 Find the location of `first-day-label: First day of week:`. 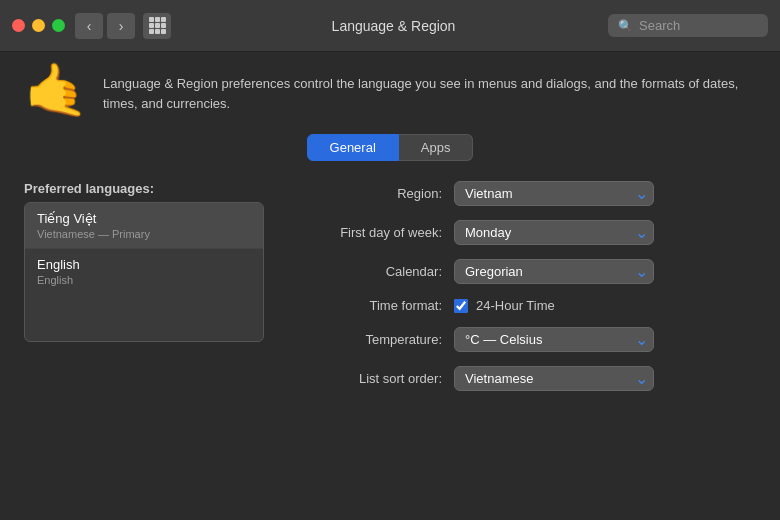

first-day-label: First day of week: is located at coordinates (374, 232).